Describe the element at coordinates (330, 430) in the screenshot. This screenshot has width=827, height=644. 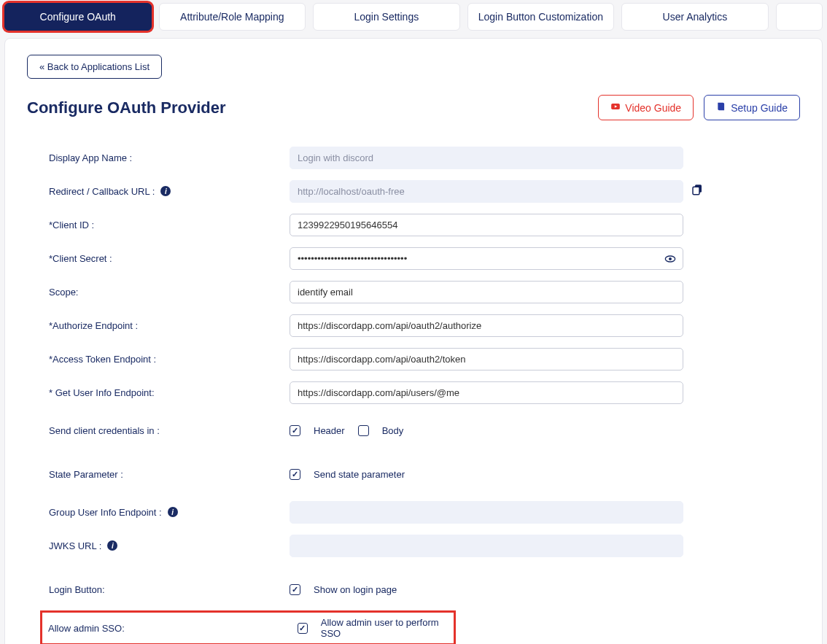
I see `checkbox-header-label: Header` at that location.